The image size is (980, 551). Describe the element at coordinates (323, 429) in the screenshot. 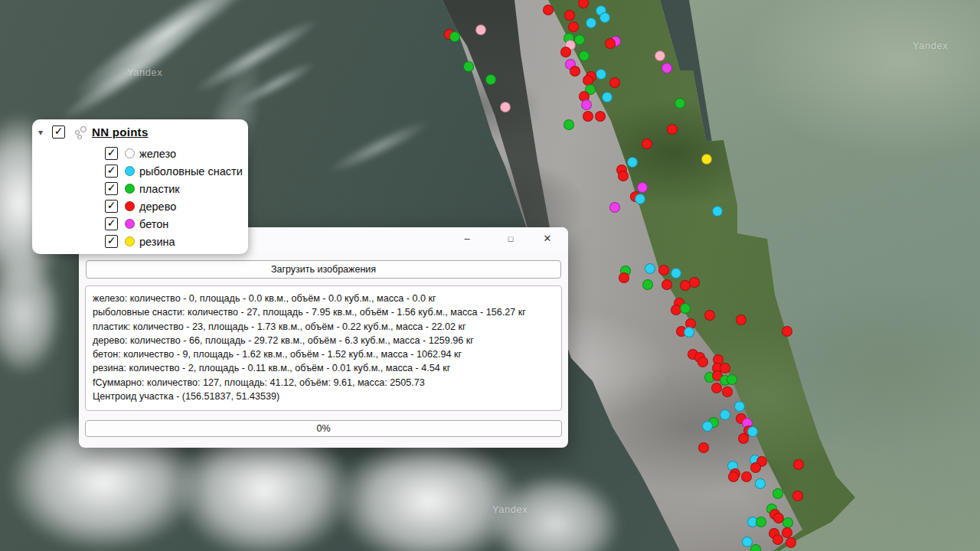

I see `progress-label: 0%` at that location.